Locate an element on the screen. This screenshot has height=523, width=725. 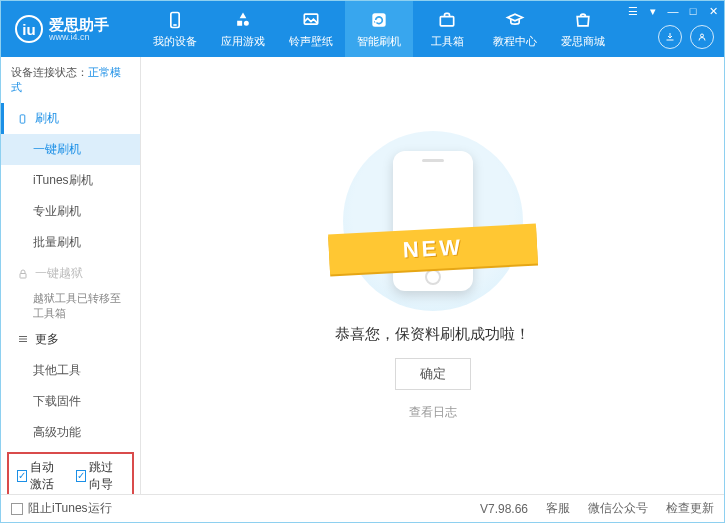
tab-my-device: 我的设备 is located at coordinates (175, 29).